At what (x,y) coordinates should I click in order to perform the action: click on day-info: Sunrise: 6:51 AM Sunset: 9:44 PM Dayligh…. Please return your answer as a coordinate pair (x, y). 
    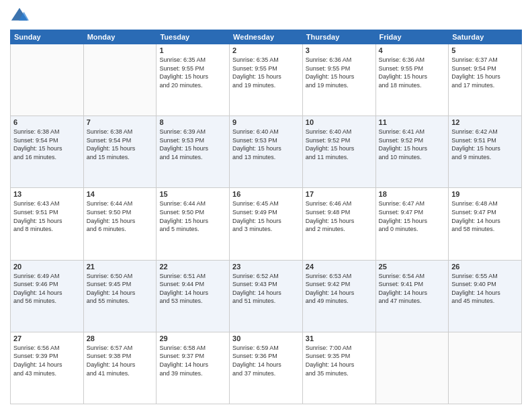
    Looking at the image, I should click on (193, 289).